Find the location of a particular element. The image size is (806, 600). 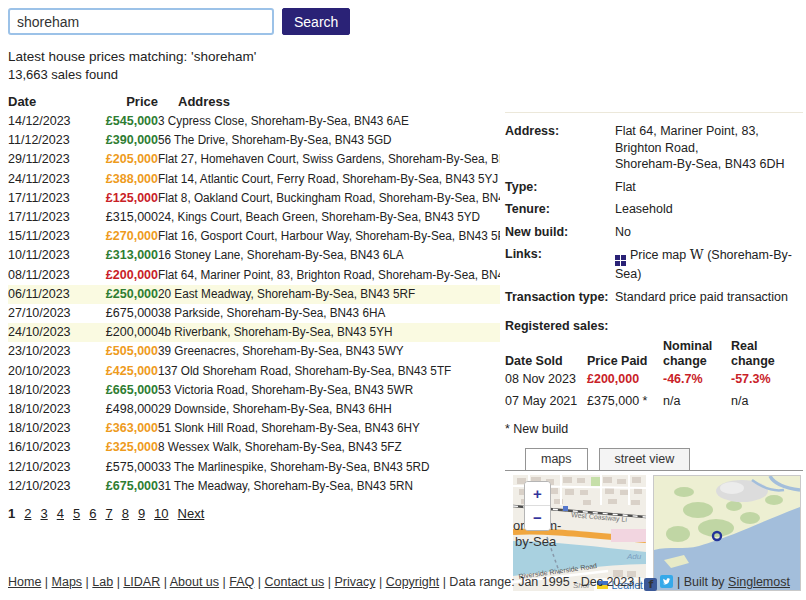

row-address-text: 20 East Meadway, Shoreham-By-Sea, BN43 5… is located at coordinates (286, 294).